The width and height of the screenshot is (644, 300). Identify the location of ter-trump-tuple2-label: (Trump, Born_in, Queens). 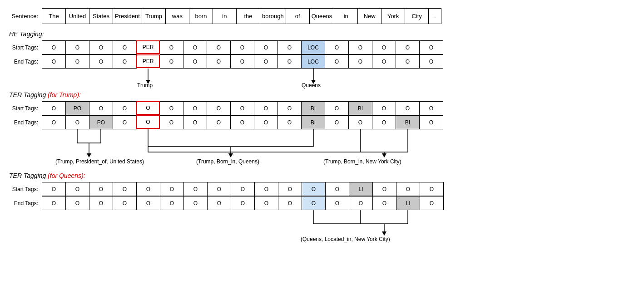
(228, 162).